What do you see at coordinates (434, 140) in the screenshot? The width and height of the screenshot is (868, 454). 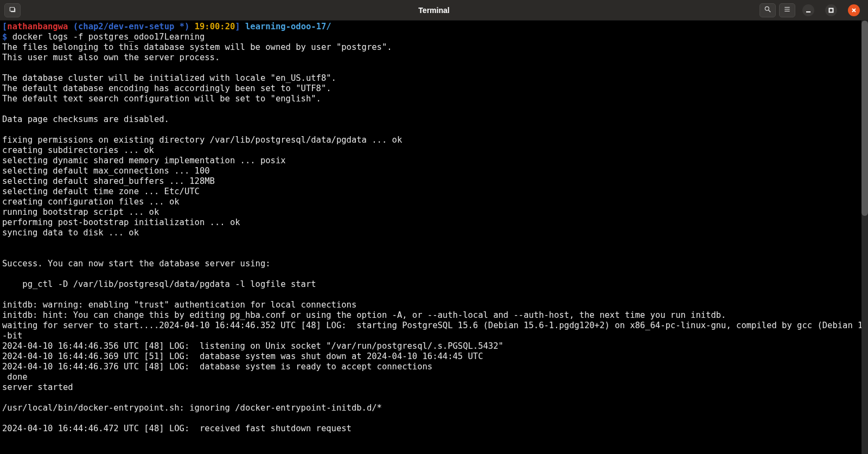 I see `output-line: fixing permissions on existing directory…` at bounding box center [434, 140].